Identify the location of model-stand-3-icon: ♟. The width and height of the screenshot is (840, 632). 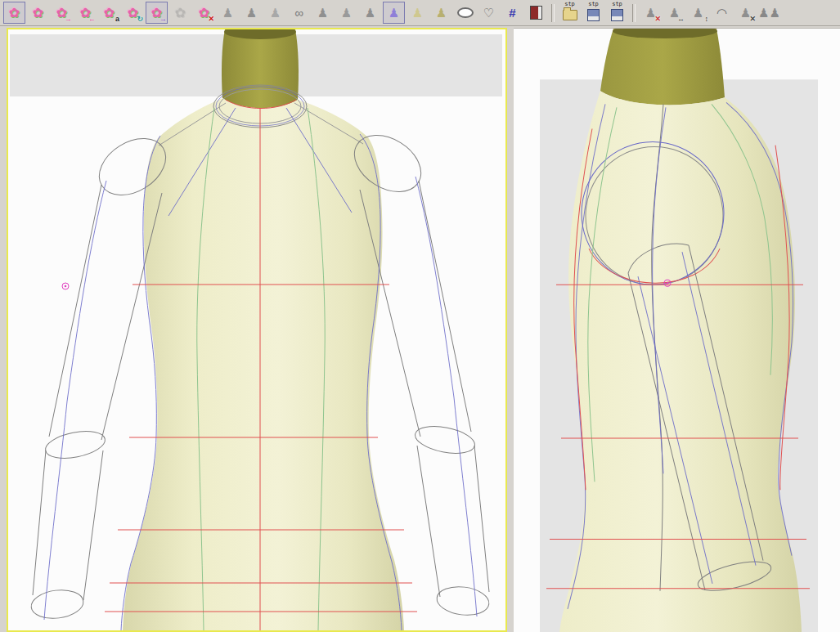
(370, 13).